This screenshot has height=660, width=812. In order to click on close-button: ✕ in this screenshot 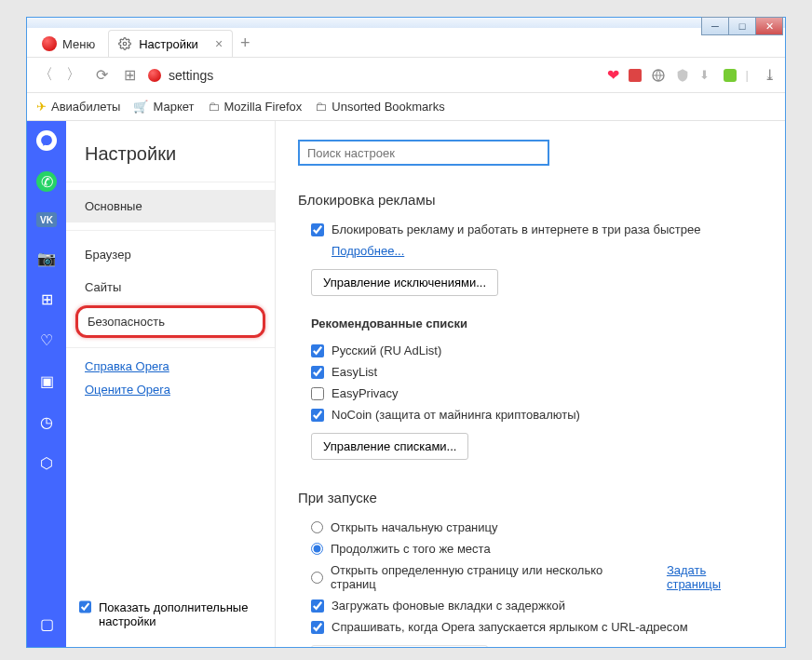, I will do `click(769, 26)`.